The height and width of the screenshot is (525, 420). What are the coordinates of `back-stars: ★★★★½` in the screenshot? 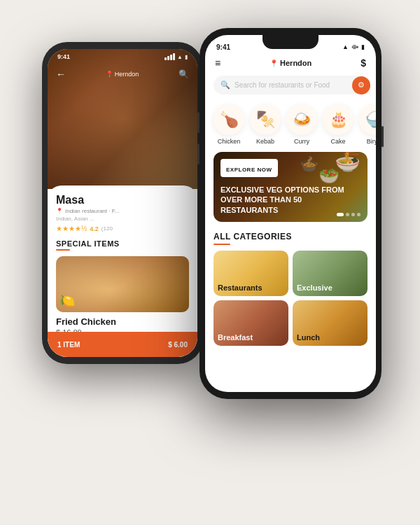 It's located at (71, 228).